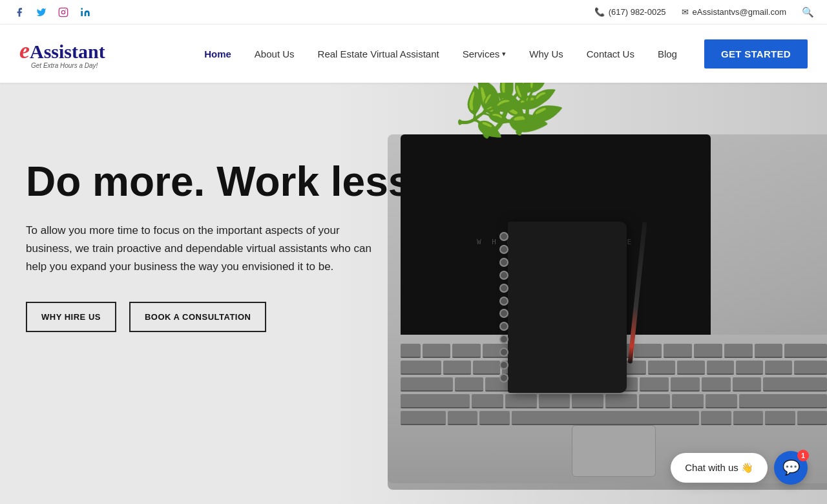  What do you see at coordinates (218, 54) in the screenshot?
I see `nav-home: Home` at bounding box center [218, 54].